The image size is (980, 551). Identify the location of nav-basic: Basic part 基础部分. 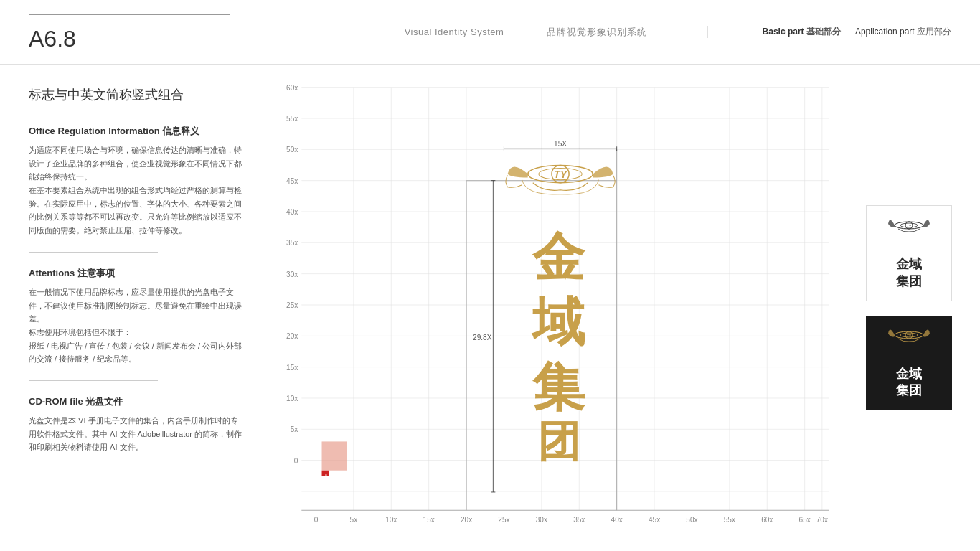
(802, 32).